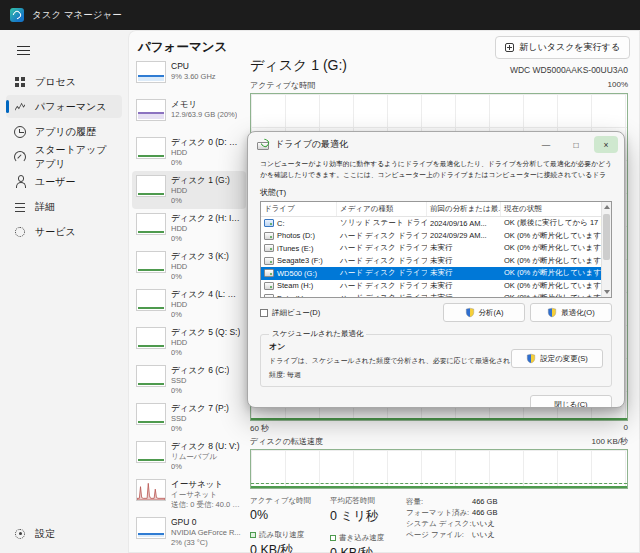 The image size is (640, 553). What do you see at coordinates (64, 182) in the screenshot?
I see `sidebar-item: ユーザー` at bounding box center [64, 182].